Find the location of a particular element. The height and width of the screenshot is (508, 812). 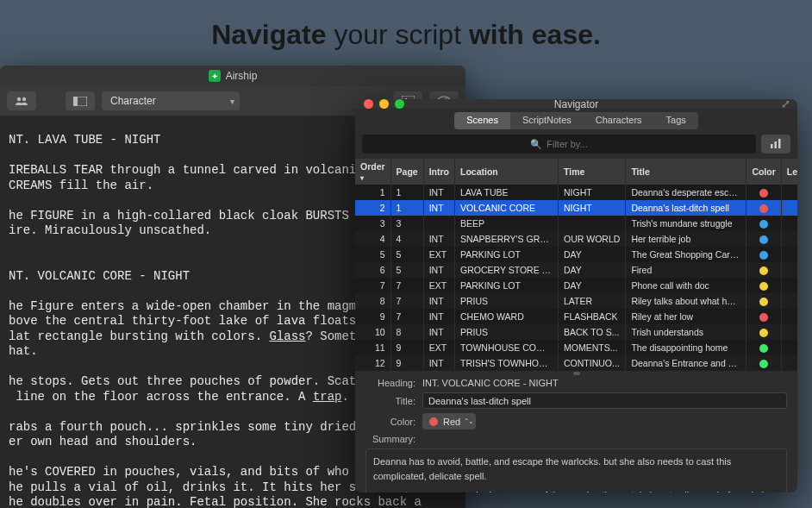

table-row: 33BEEPTrish's mundane struggle1/8 is located at coordinates (576, 223).